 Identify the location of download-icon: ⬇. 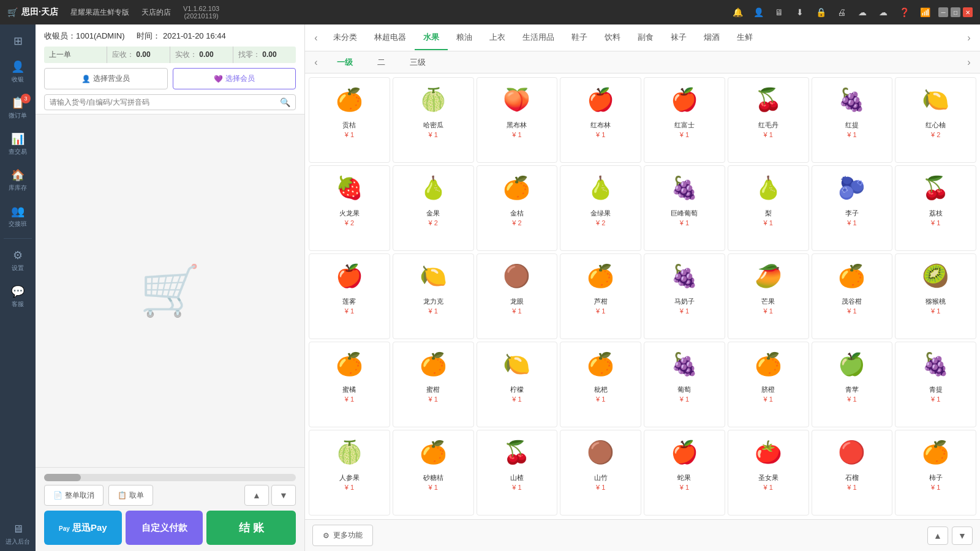
(800, 12).